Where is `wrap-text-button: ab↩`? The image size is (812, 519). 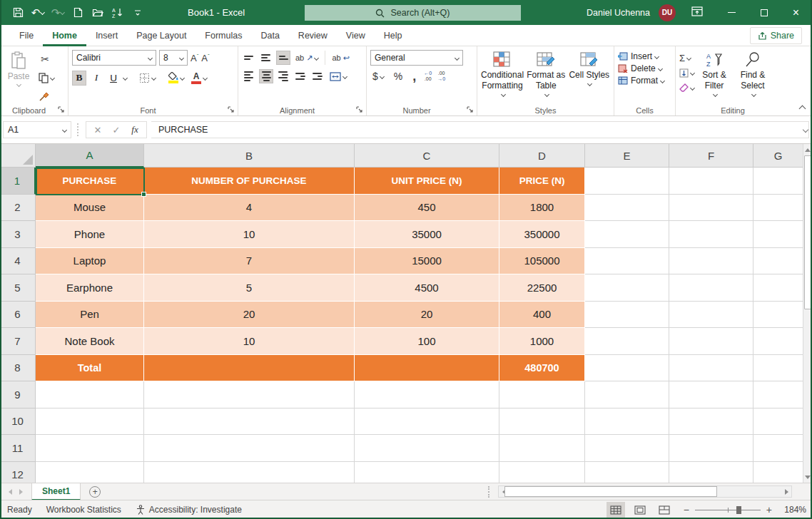
wrap-text-button: ab↩ is located at coordinates (340, 58).